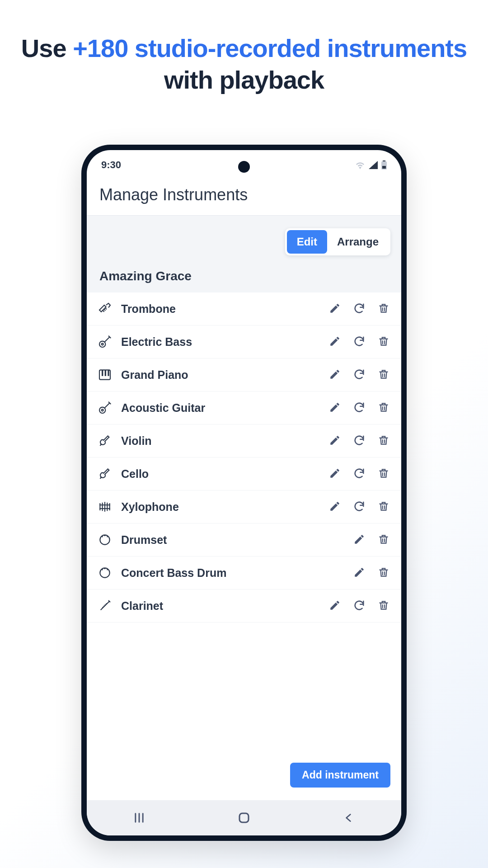 The height and width of the screenshot is (868, 488). Describe the element at coordinates (244, 167) in the screenshot. I see `camera-notch` at that location.